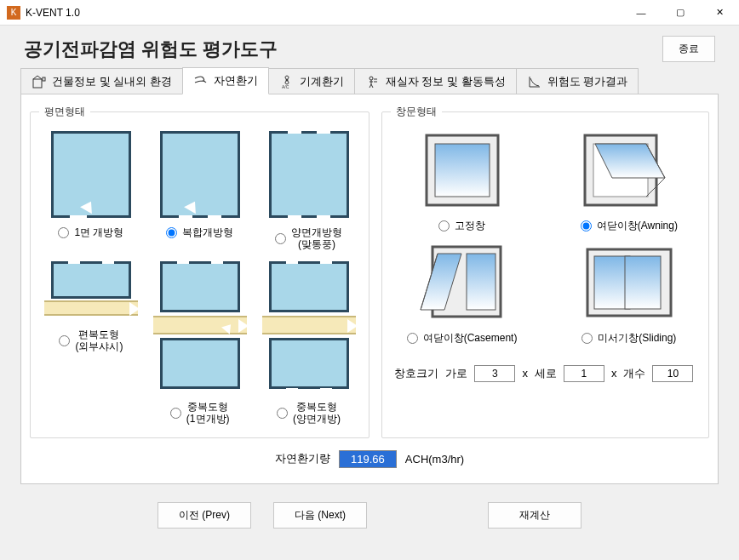  What do you see at coordinates (470, 226) in the screenshot?
I see `radio-label: 고정창` at bounding box center [470, 226].